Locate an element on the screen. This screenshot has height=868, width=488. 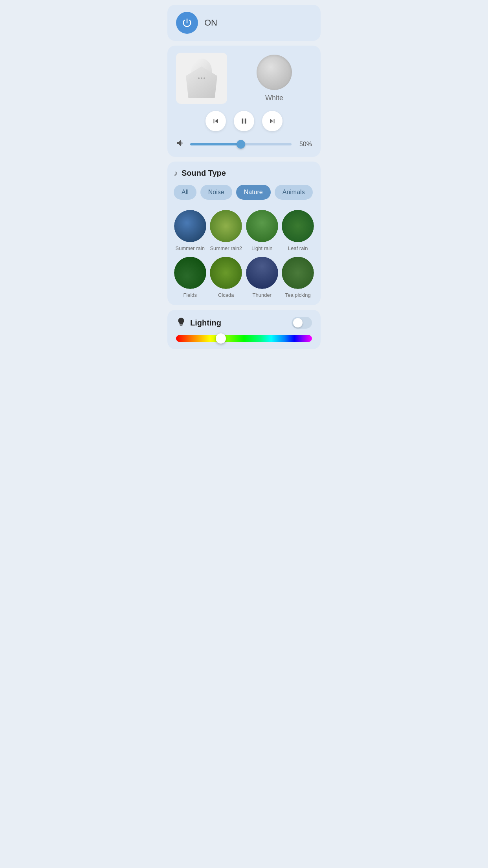
tab-animals: Animals is located at coordinates (294, 192).